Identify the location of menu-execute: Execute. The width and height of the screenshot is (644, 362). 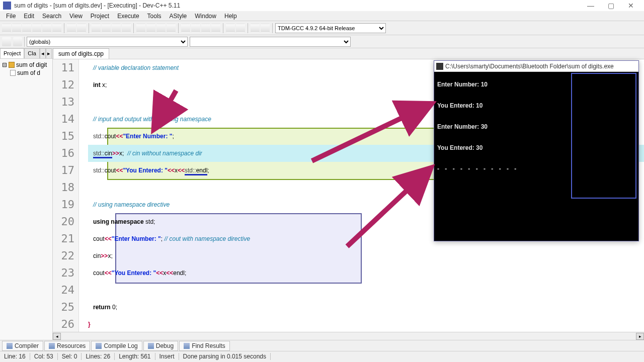
(128, 16).